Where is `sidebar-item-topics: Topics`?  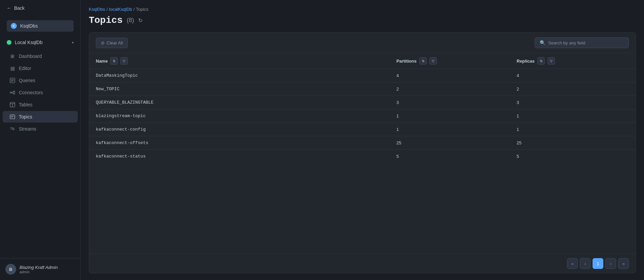
sidebar-item-topics: Topics is located at coordinates (40, 117).